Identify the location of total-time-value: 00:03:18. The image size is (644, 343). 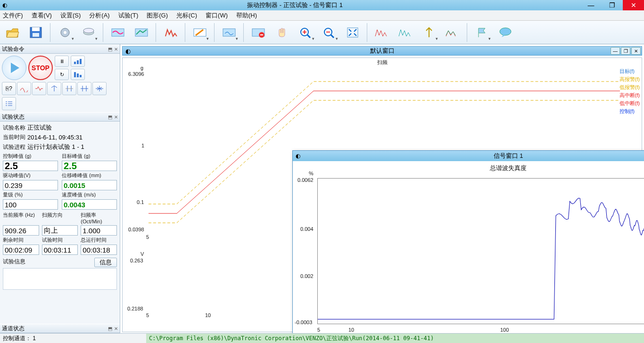
(99, 250).